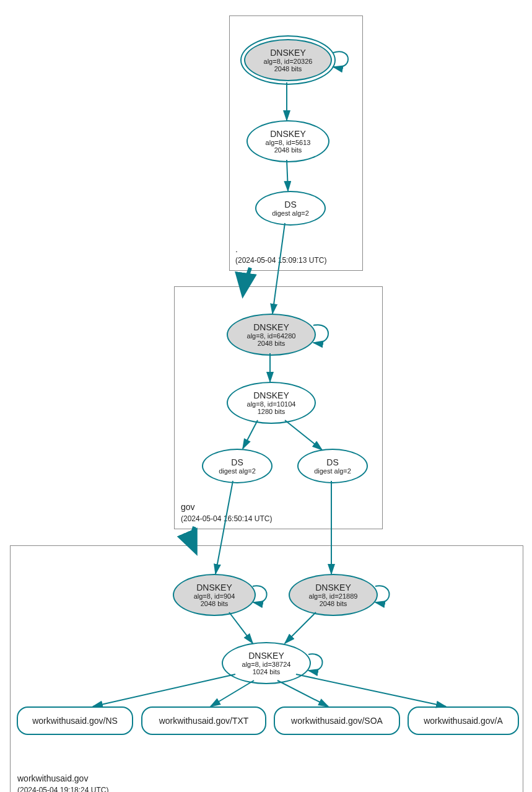  What do you see at coordinates (271, 335) in the screenshot?
I see `node-gov-ksk: DNSKEY alg=8, id=64280 2048 bits` at bounding box center [271, 335].